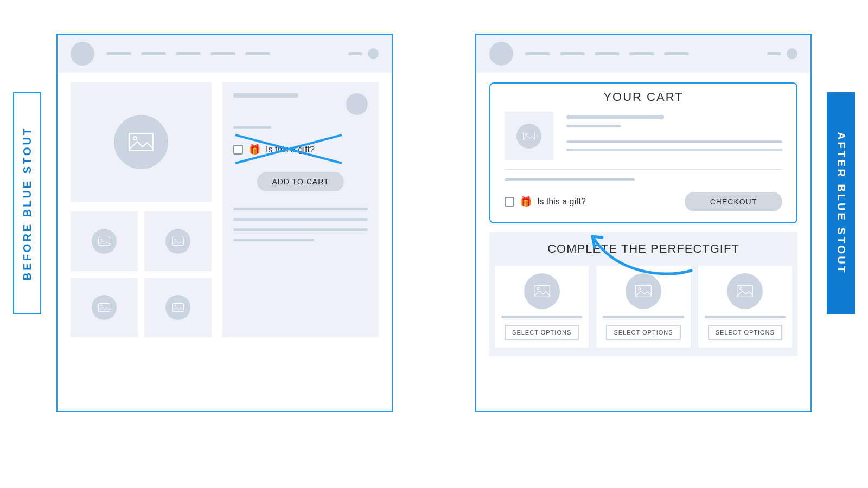  I want to click on before-label: BEFORE BLUE STOUT, so click(27, 203).